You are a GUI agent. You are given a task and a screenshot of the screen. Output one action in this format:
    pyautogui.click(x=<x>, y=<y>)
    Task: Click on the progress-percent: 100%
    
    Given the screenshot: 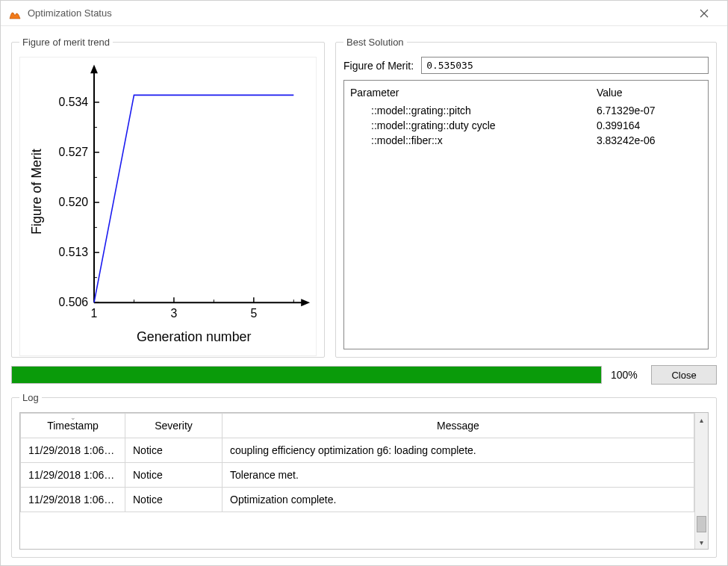 What is the action you would take?
    pyautogui.click(x=626, y=375)
    